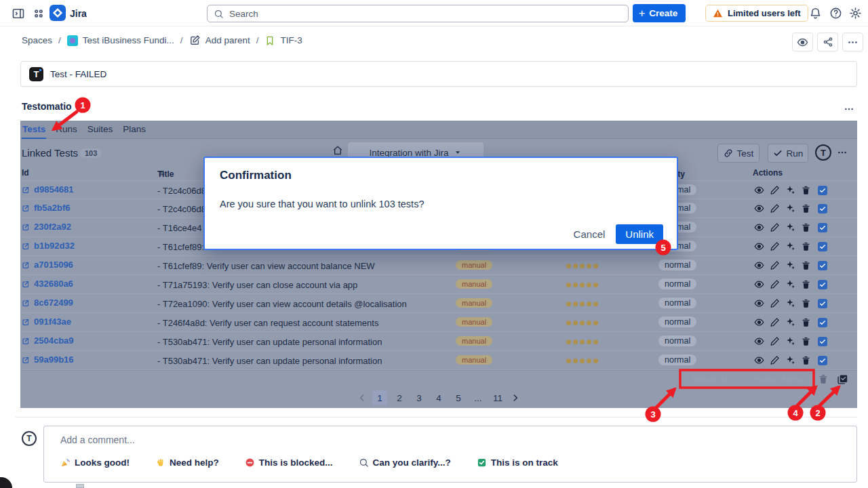 The image size is (868, 488). I want to click on test-id-link: 2504cba9, so click(47, 340).